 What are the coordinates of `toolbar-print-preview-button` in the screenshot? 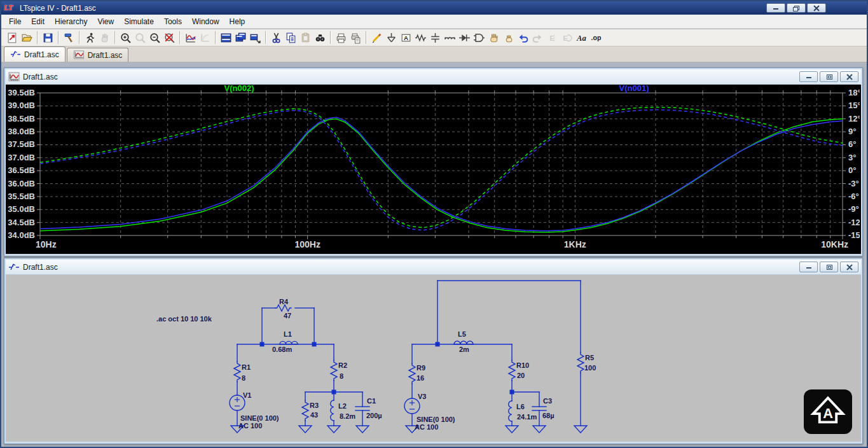 It's located at (356, 38).